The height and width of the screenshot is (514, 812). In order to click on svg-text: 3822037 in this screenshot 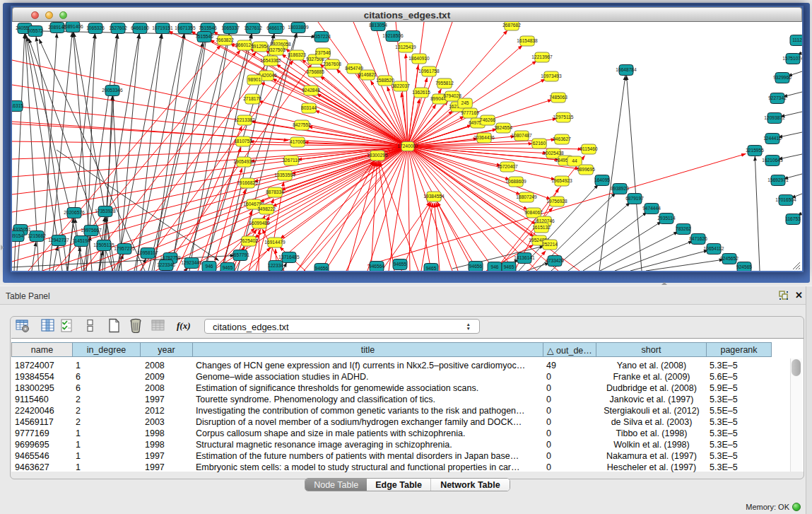, I will do `click(401, 86)`.